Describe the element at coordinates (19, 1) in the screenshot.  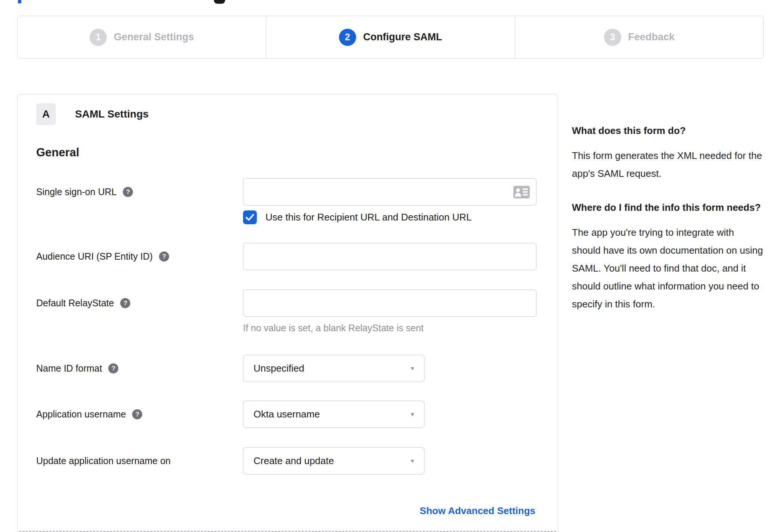
I see `cutoff-blue-element` at that location.